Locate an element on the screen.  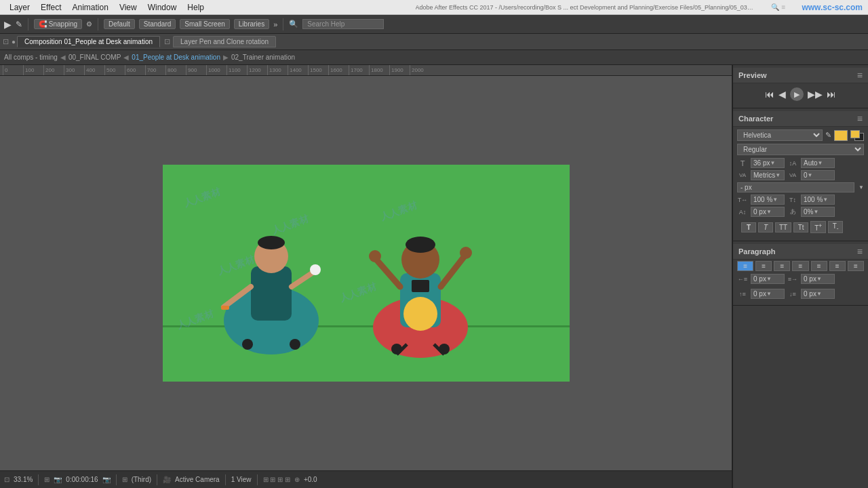
align-right-btn: ≡ is located at coordinates (782, 266).